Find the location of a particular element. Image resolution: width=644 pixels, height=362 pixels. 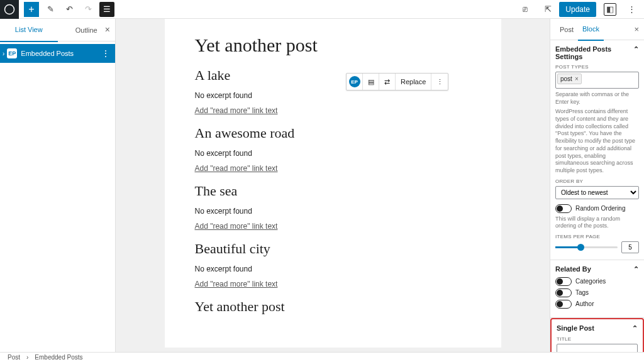

edit-icon: ✎ is located at coordinates (50, 9).